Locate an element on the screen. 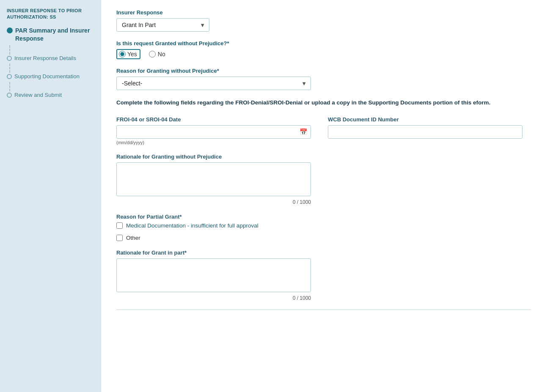  rationale-grant-part-label: Rationale for Grant in part* is located at coordinates (324, 253).